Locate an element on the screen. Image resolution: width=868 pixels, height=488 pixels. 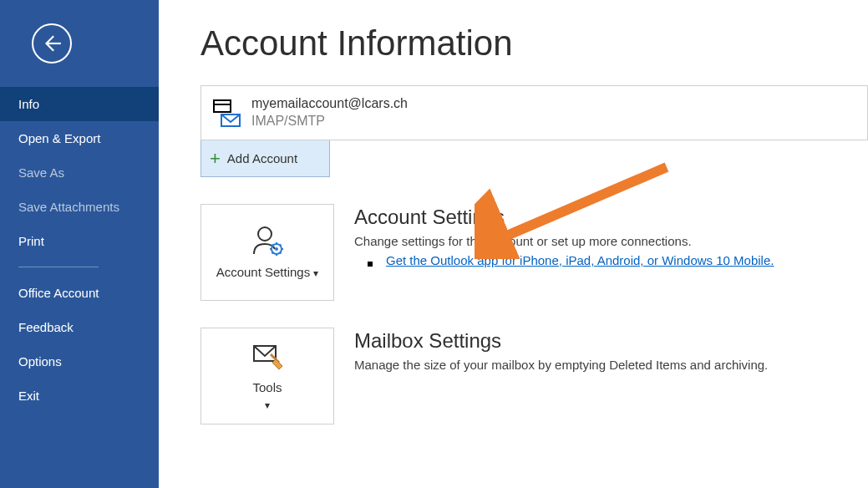
sidebar-item-feedback: Feedback is located at coordinates (79, 328).